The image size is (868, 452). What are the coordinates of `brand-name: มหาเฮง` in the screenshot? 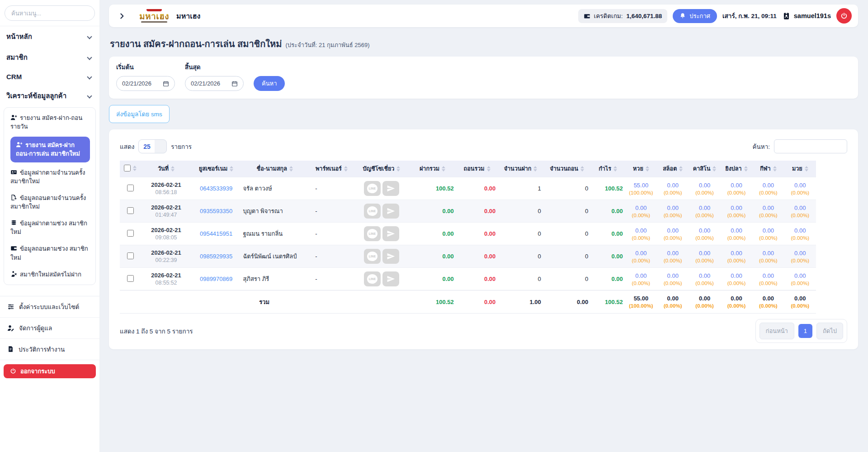 It's located at (188, 16).